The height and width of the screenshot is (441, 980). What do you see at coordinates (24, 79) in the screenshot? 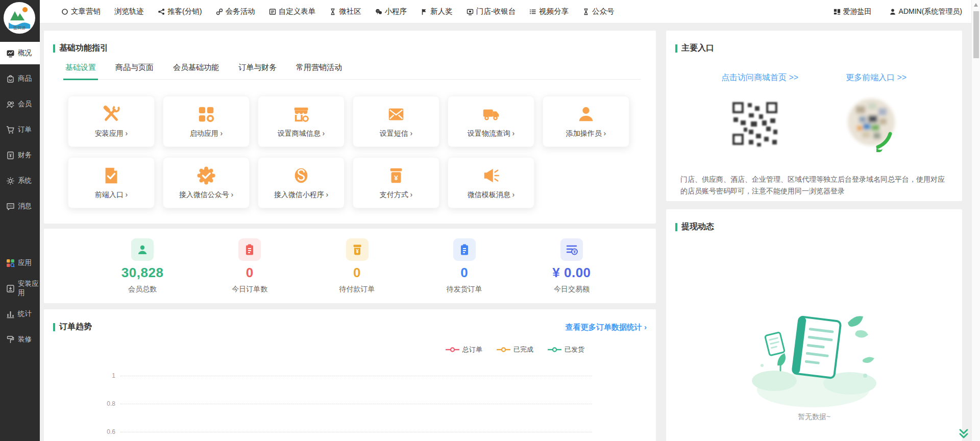
I see `sidebar-item-label: 商品` at bounding box center [24, 79].